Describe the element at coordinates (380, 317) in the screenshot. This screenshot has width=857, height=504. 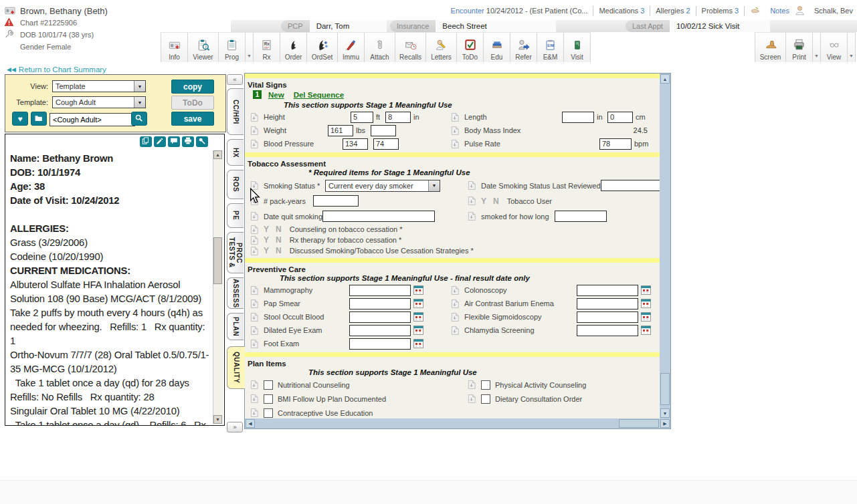
I see `date-input-stool-occult-blood` at that location.